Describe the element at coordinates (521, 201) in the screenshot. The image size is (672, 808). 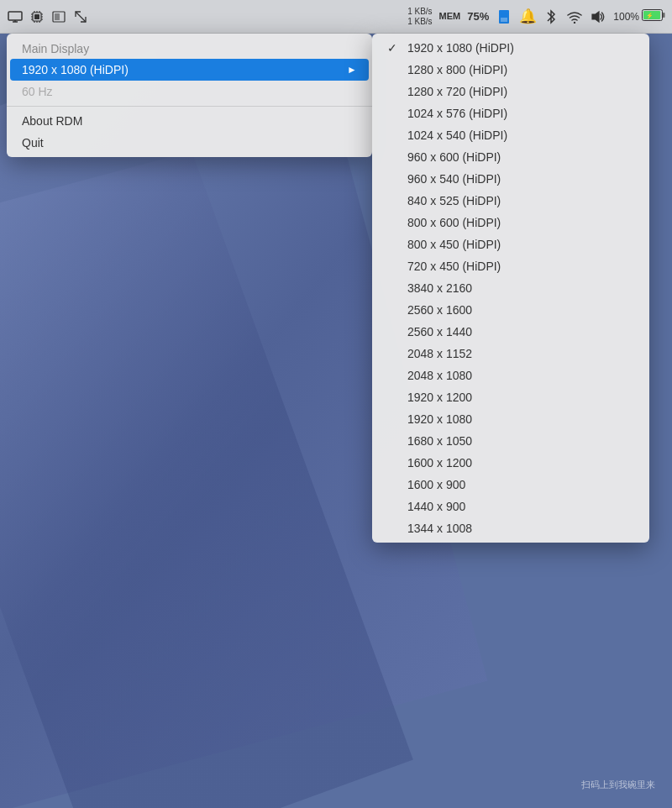
I see `submenu-item-label: 840 x 525 (HiDPI)` at that location.